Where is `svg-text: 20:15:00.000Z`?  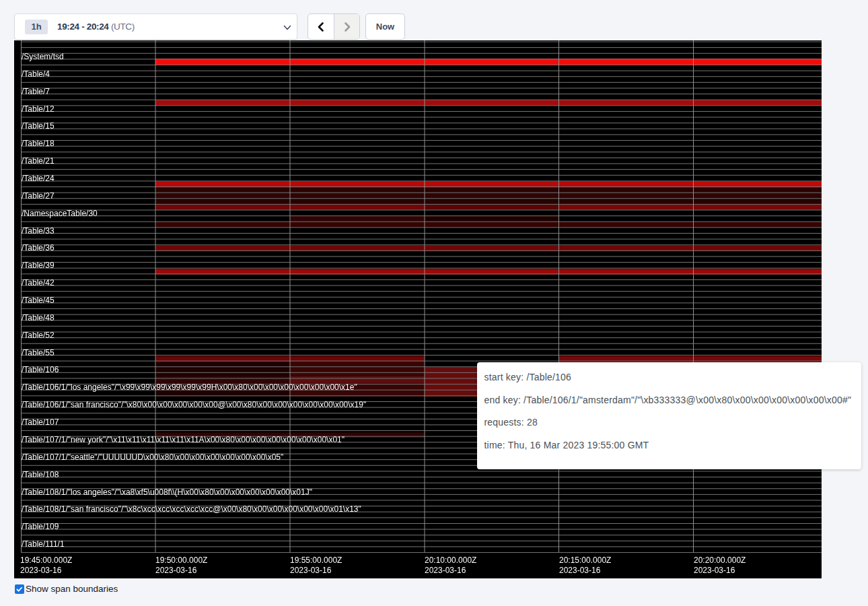
svg-text: 20:15:00.000Z is located at coordinates (585, 560).